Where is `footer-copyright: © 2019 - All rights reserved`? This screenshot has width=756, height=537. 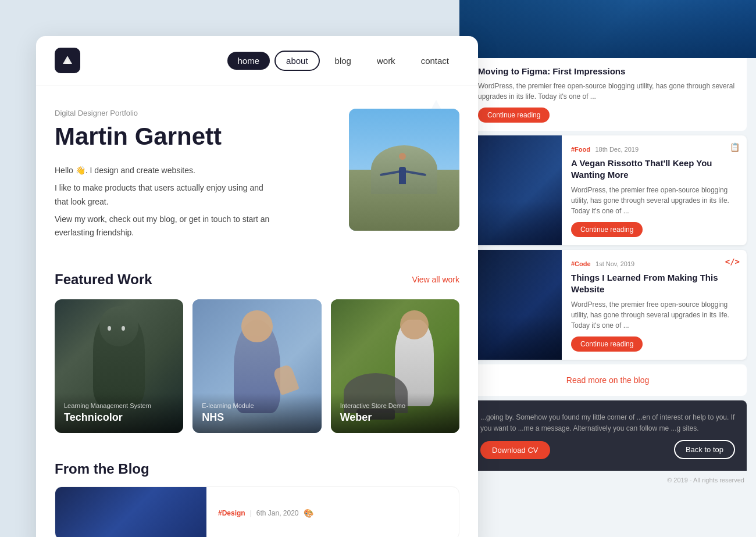 footer-copyright: © 2019 - All rights reserved is located at coordinates (608, 480).